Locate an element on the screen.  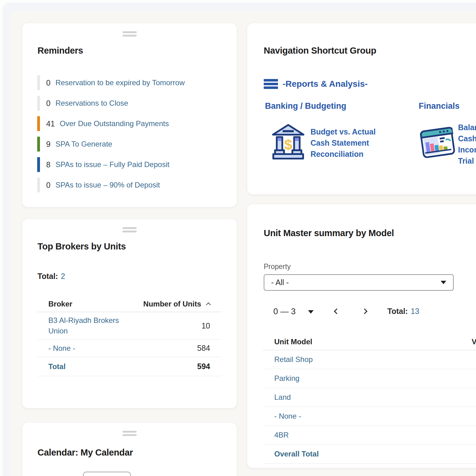
unit-master-title: Unit Master summary by Model is located at coordinates (329, 233).